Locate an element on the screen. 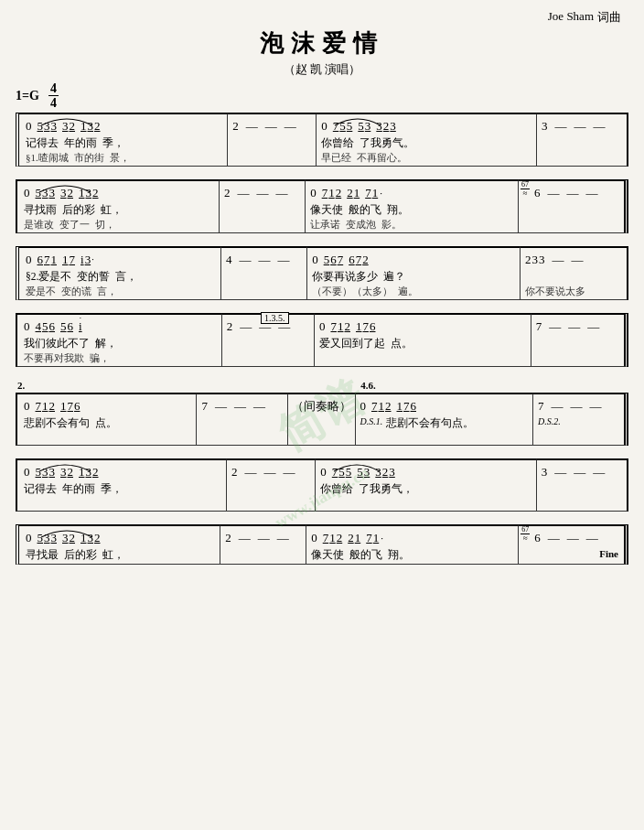 Image resolution: width=644 pixels, height=830 pixels. m2-2: 2 — — — is located at coordinates (263, 207).